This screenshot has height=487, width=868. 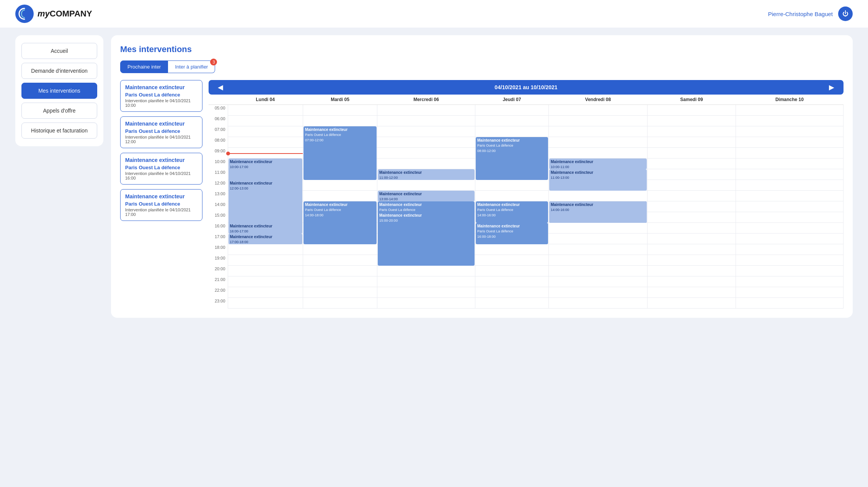 I want to click on cal-event-14: Maintenance extincteur11:00-13:00, so click(x=598, y=180).